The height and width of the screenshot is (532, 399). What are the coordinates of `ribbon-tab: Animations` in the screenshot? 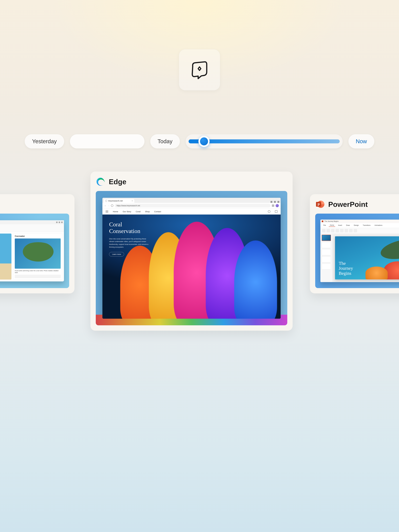 It's located at (379, 225).